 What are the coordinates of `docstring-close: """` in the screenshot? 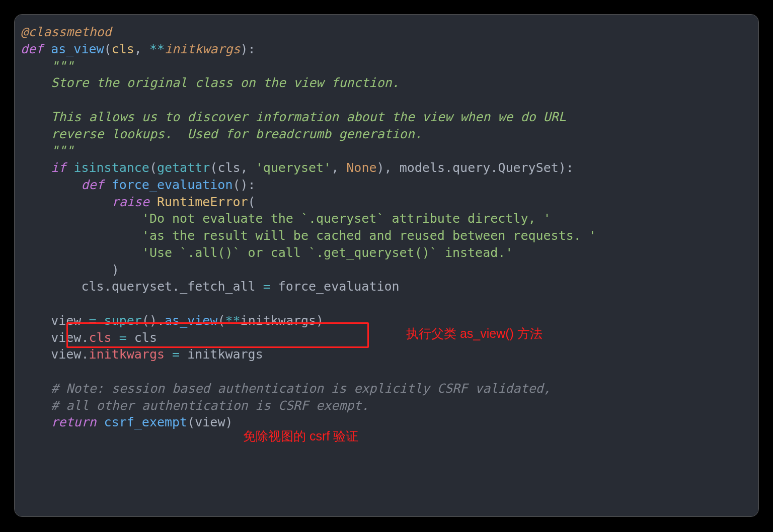 It's located at (62, 151).